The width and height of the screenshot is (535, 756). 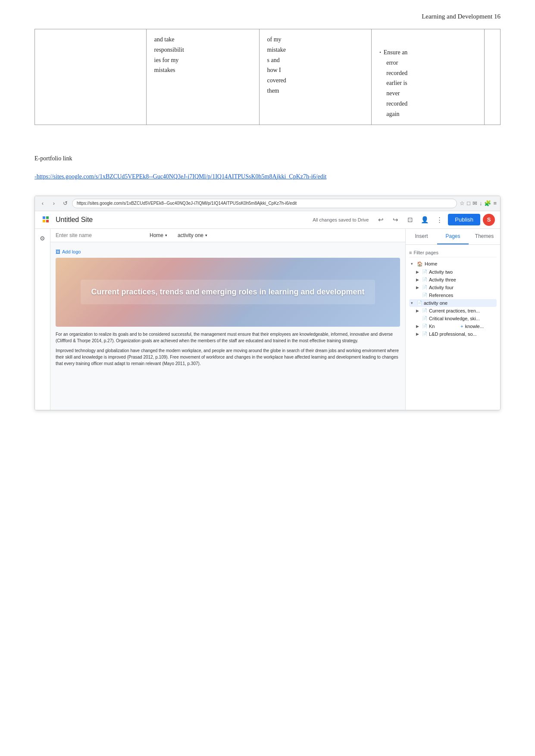 I want to click on page-tree-activity-one: ▾ 📄 activity one, so click(x=453, y=303).